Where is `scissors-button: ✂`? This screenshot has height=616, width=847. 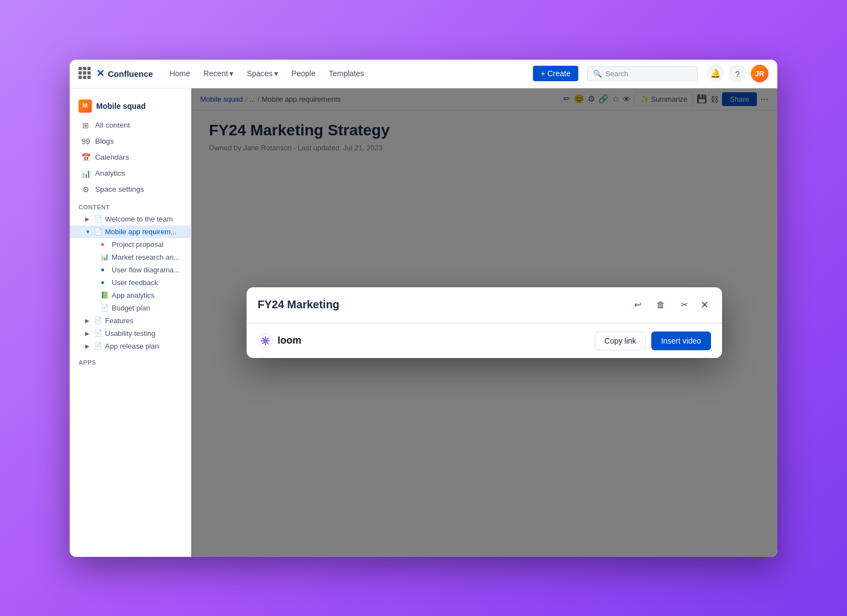
scissors-button: ✂ is located at coordinates (684, 305).